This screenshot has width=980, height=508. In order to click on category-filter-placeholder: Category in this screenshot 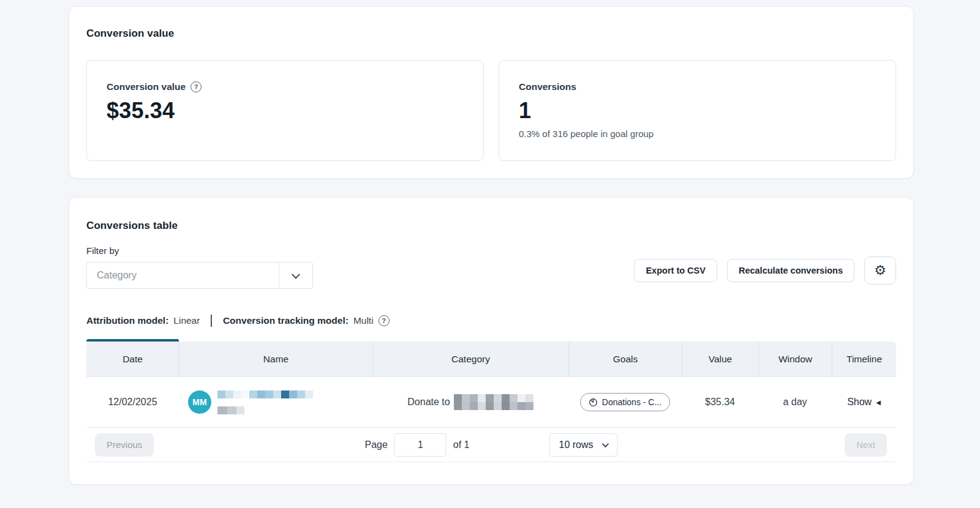, I will do `click(183, 275)`.